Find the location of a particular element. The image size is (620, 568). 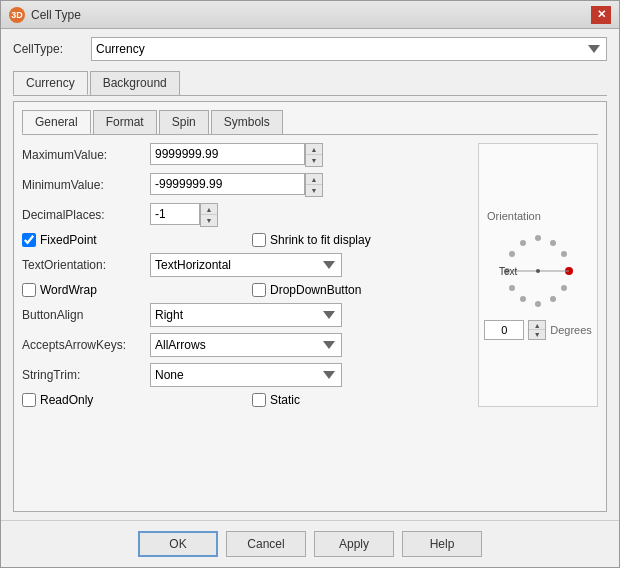

degree-up: ▲ is located at coordinates (537, 326).